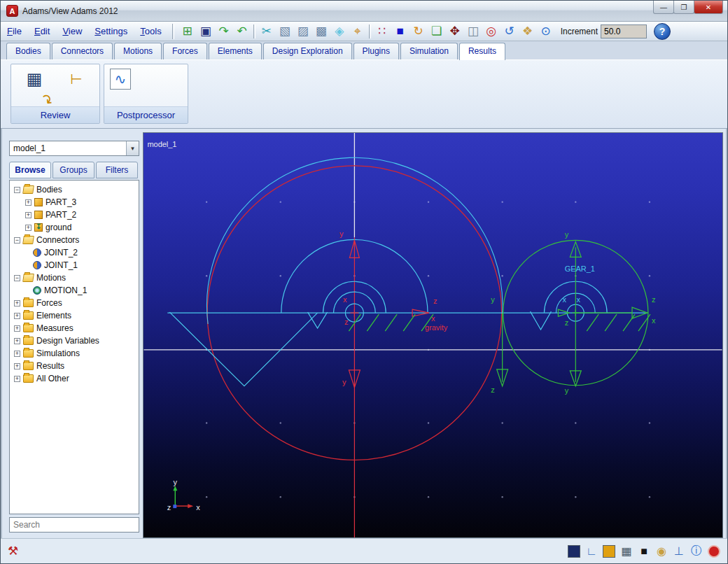 The height and width of the screenshot is (564, 728). Describe the element at coordinates (30, 170) in the screenshot. I see `browser-tab-browse: Browse` at that location.